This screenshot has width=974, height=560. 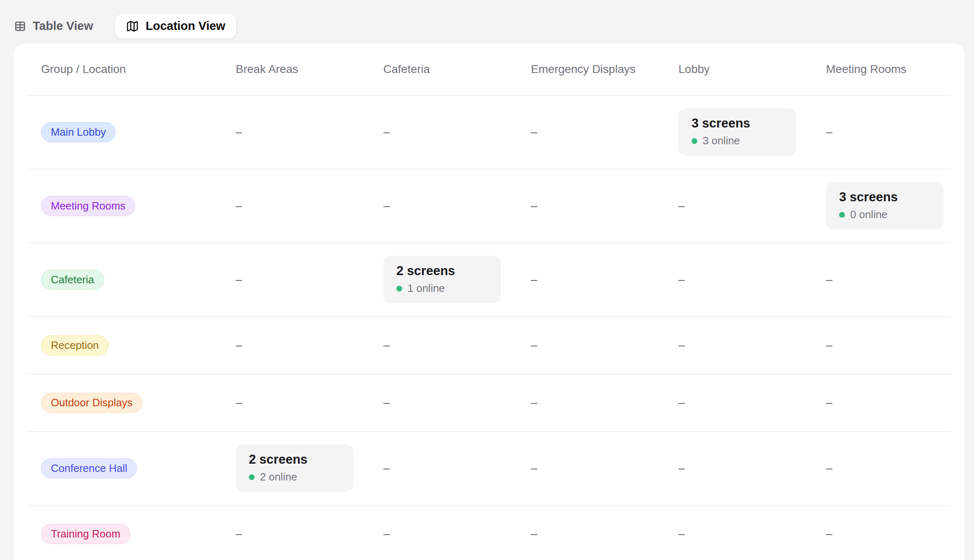 I want to click on table-row: Meeting Rooms––––3 screens0 online, so click(x=489, y=206).